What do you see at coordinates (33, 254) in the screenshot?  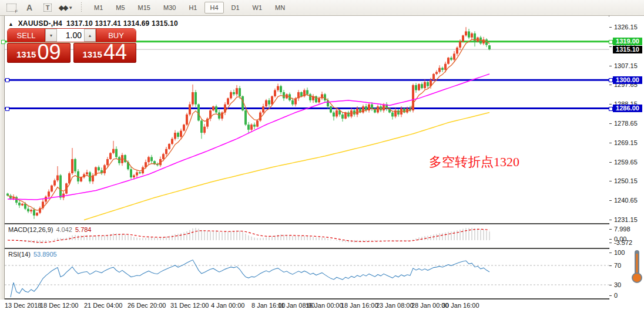 I see `rsi-label: RSI(14)53.8905` at bounding box center [33, 254].